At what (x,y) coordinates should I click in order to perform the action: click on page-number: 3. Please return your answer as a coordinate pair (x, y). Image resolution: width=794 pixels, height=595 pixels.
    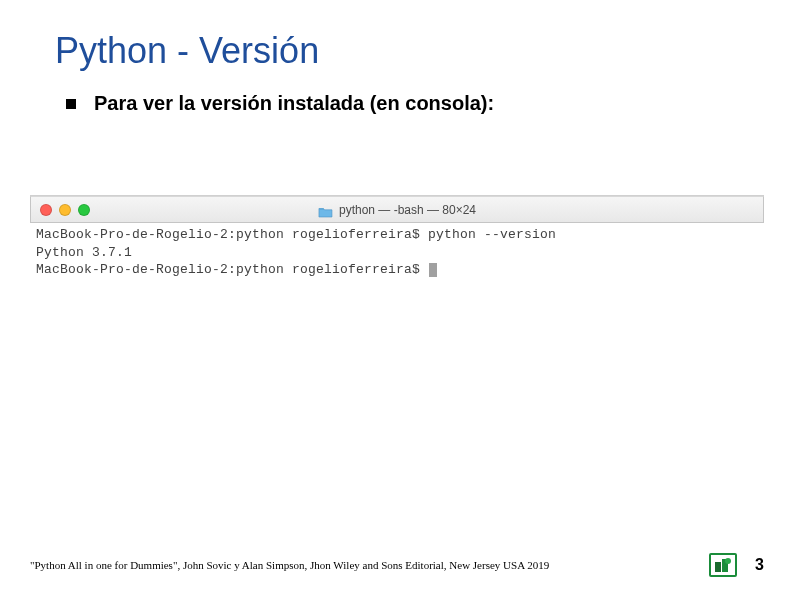
    Looking at the image, I should click on (760, 565).